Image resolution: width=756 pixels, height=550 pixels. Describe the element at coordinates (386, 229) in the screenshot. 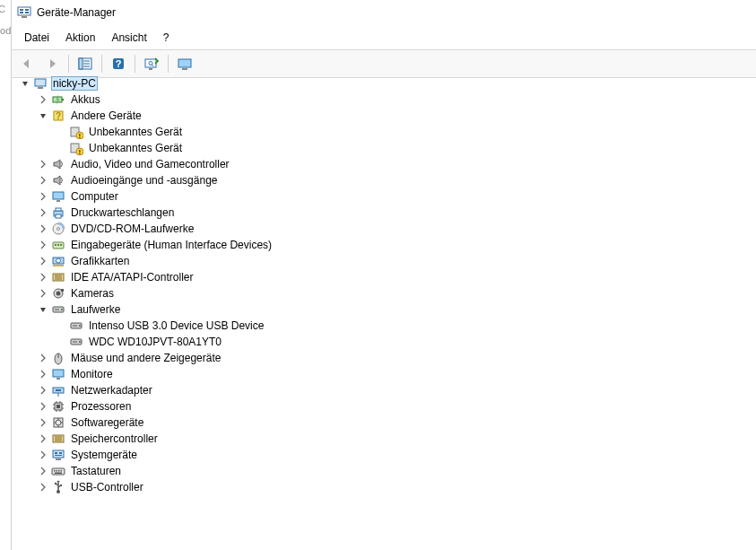

I see `tree-category: DVD/CD-ROM-Laufwerke` at that location.